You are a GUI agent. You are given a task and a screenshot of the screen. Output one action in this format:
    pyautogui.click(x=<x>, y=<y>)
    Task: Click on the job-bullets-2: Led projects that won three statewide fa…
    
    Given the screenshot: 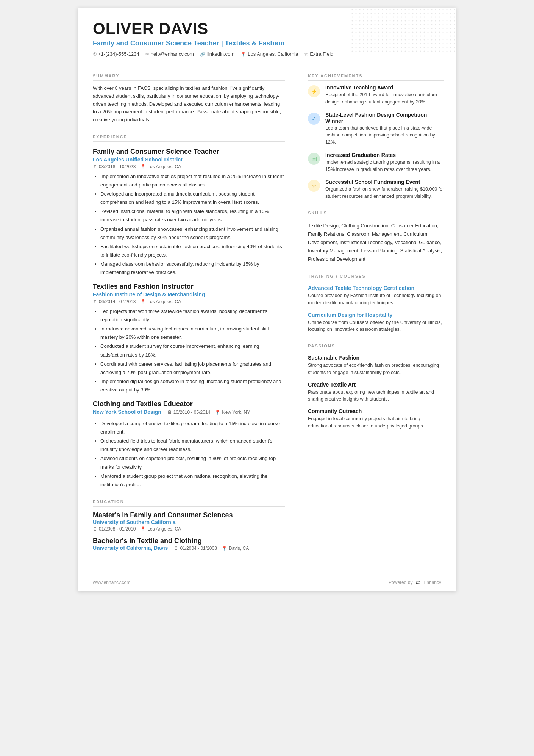 What is the action you would take?
    pyautogui.click(x=189, y=351)
    